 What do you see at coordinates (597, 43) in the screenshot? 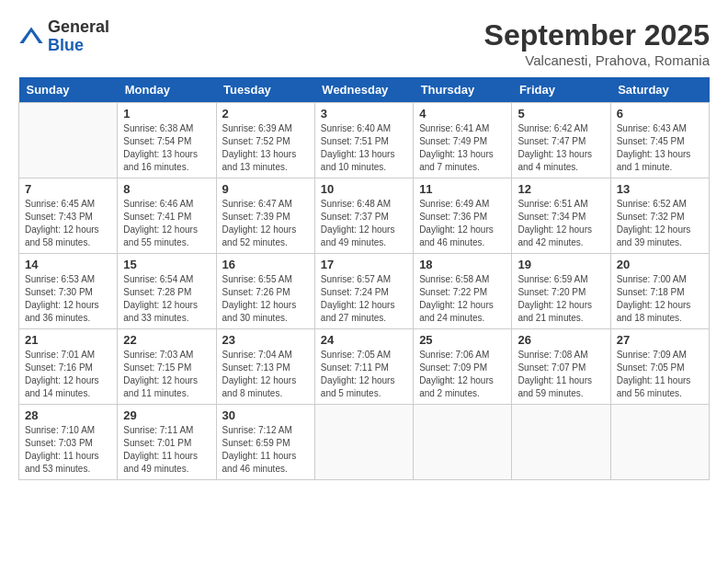
I see `title-block: September 2025 Valcanesti, Prahova, Roma…` at bounding box center [597, 43].